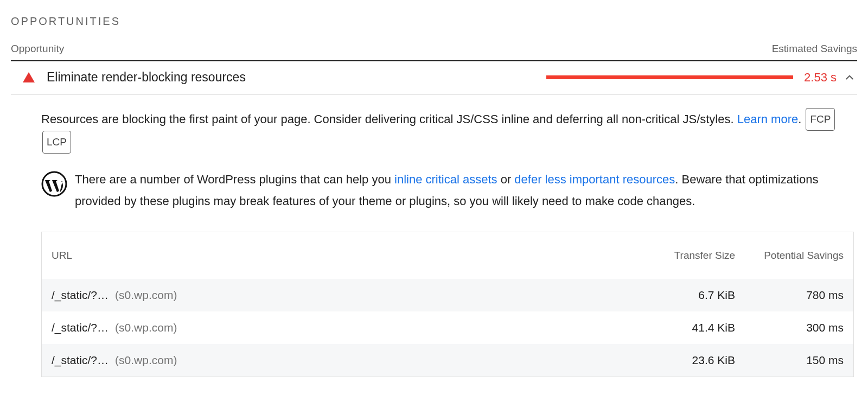  What do you see at coordinates (789, 256) in the screenshot?
I see `col-header-potential-savings: Potential Savings` at bounding box center [789, 256].